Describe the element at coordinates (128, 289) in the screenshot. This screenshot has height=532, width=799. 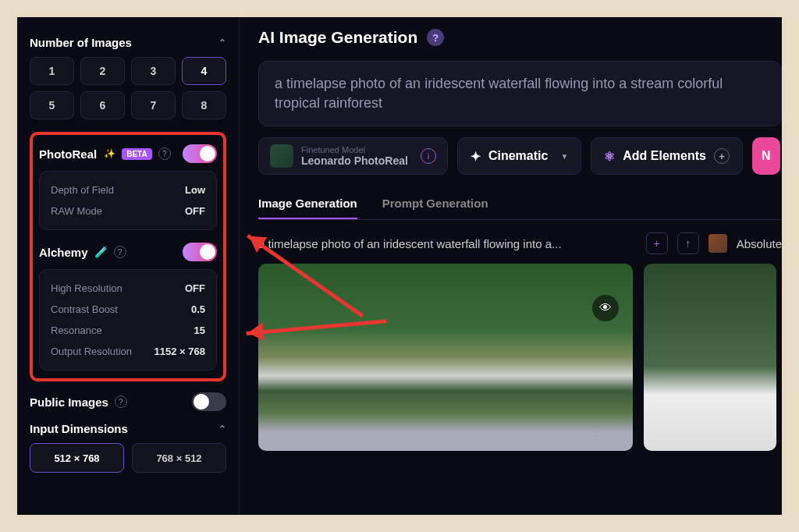
I see `high-res-row: High Resolution OFF` at that location.